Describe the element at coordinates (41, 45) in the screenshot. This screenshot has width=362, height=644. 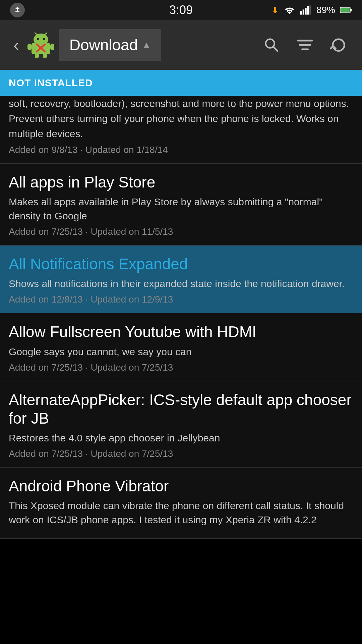
I see `app-logo` at that location.